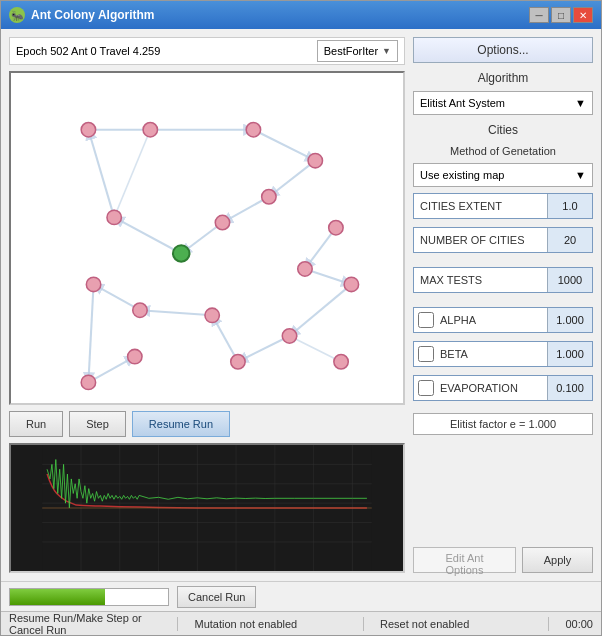 The image size is (602, 636). I want to click on method-section-label: Method of Genetation, so click(503, 151).